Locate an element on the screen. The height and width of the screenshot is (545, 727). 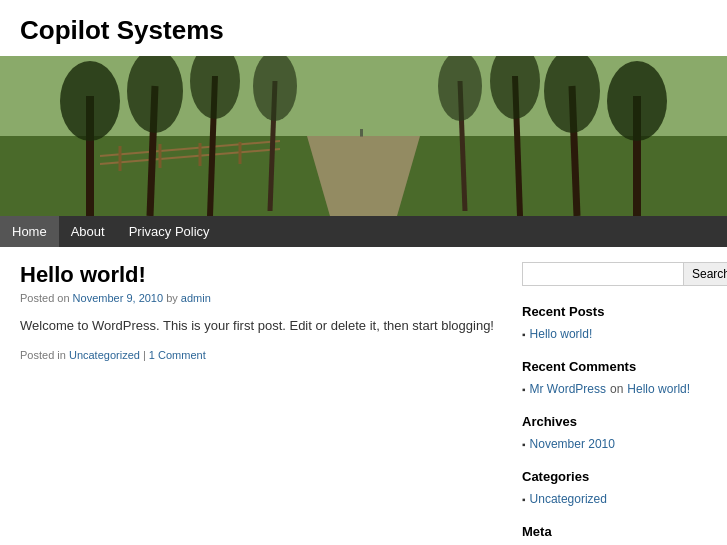
by-label: by is located at coordinates (172, 298).